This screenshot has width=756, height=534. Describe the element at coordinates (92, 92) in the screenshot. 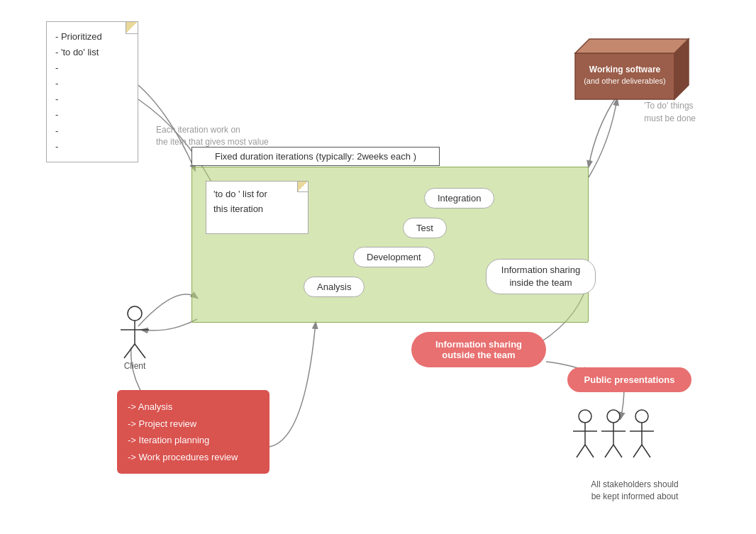

I see `priority-box: - Prioritized - 'to do' list - - - - - -` at that location.